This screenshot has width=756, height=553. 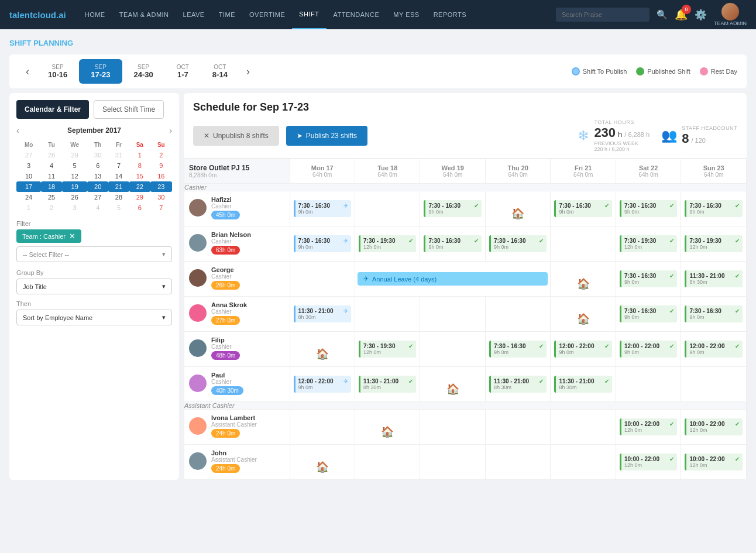 What do you see at coordinates (140, 176) in the screenshot?
I see `calendar-day: 15` at bounding box center [140, 176].